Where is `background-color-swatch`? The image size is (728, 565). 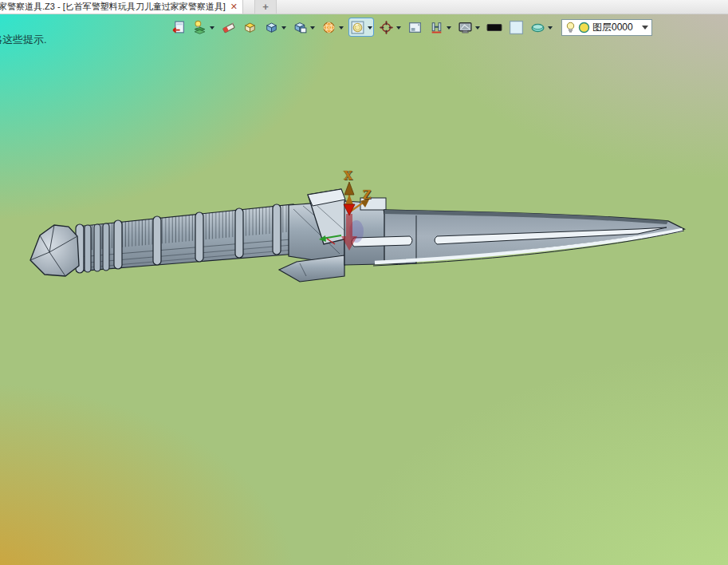
background-color-swatch is located at coordinates (517, 27).